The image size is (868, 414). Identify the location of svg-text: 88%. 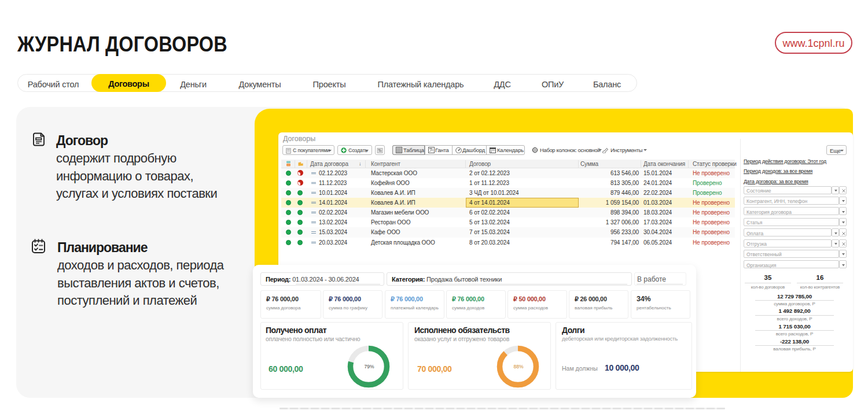
(518, 367).